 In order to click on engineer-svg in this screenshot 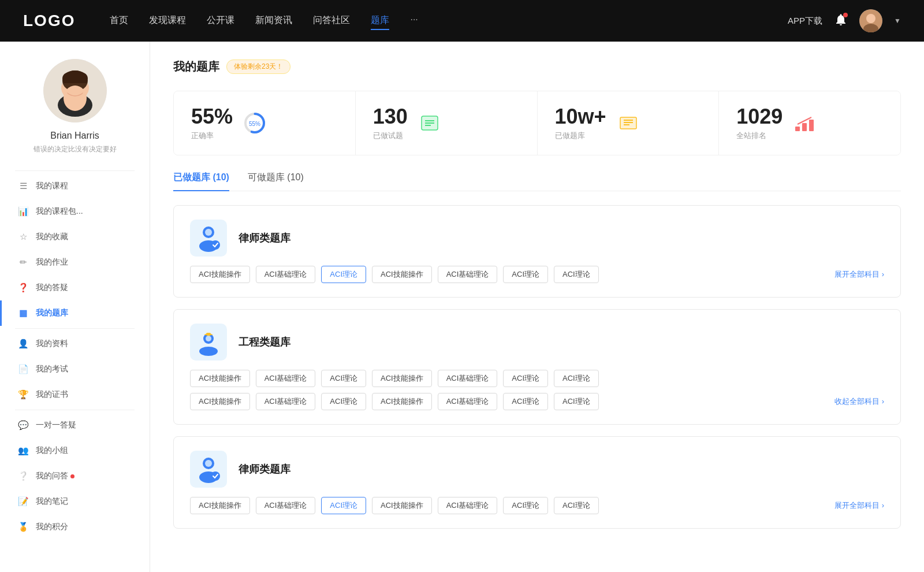, I will do `click(208, 342)`.